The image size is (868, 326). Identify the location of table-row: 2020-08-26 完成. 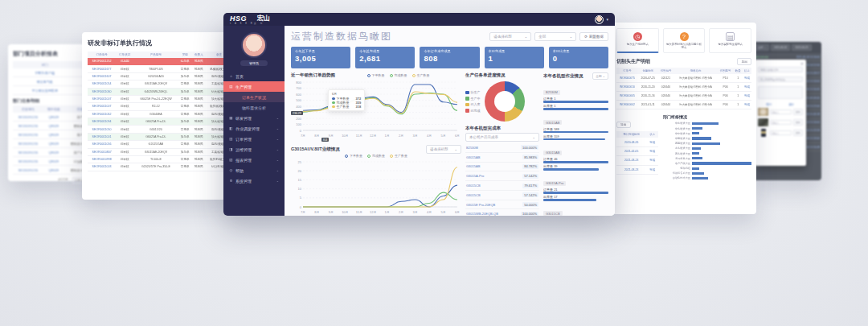
(637, 142).